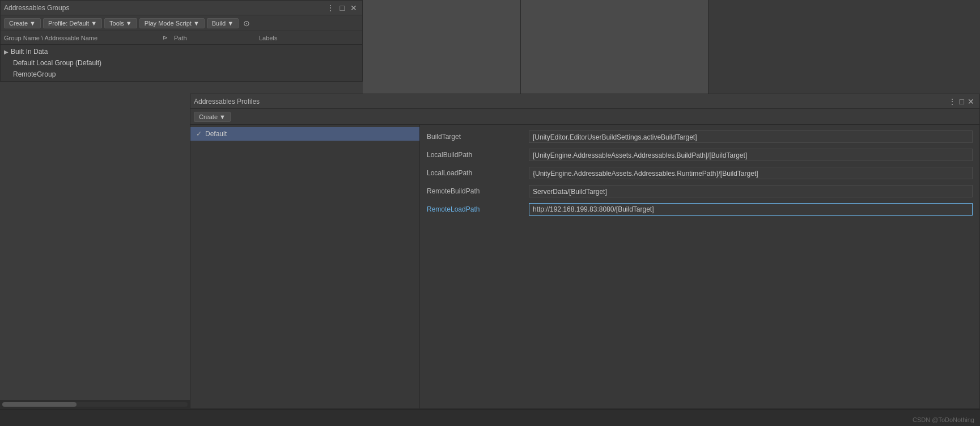  Describe the element at coordinates (73, 23) in the screenshot. I see `profile-button: Profile: Default ▼` at that location.